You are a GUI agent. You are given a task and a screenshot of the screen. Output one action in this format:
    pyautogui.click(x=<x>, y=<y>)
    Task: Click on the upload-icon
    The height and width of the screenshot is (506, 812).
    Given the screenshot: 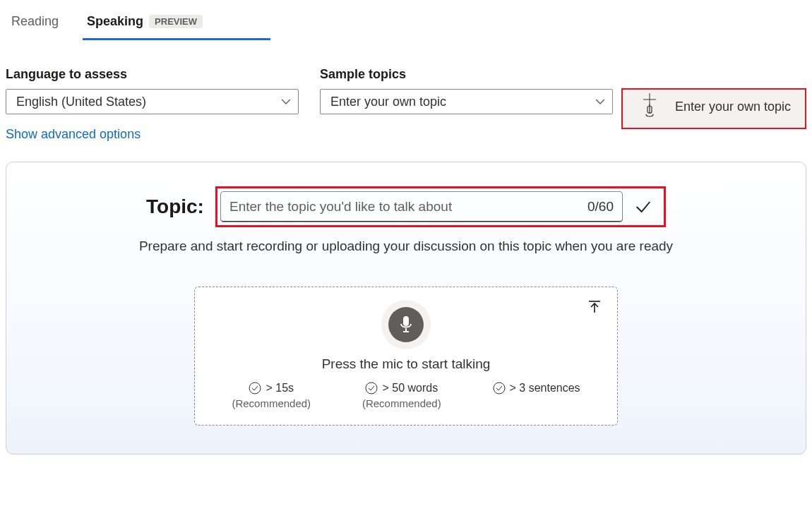 What is the action you would take?
    pyautogui.click(x=595, y=307)
    